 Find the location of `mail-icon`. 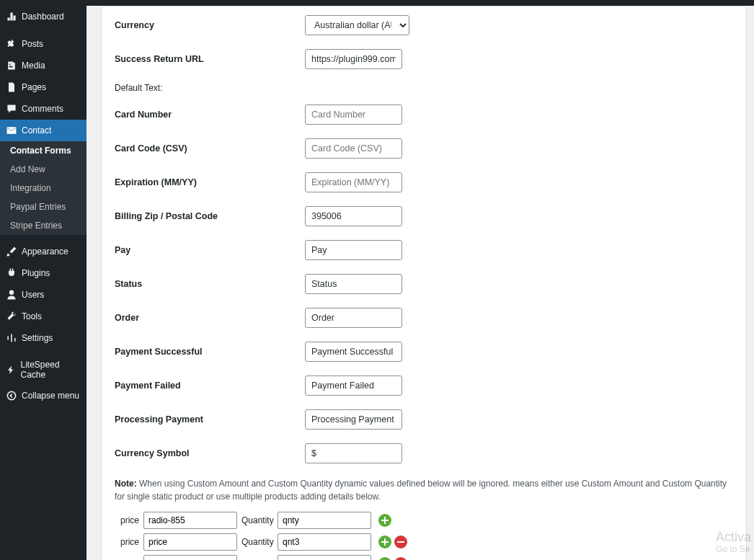

mail-icon is located at coordinates (12, 130).